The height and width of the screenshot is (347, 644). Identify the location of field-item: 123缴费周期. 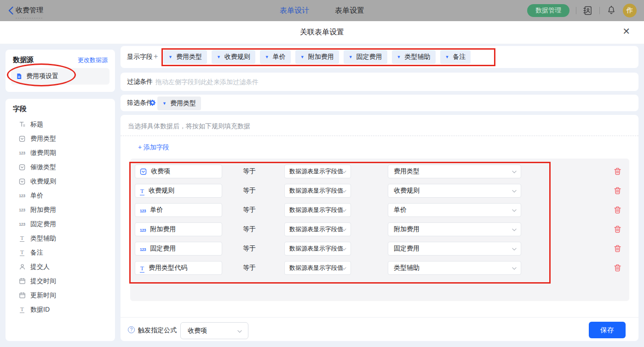
(60, 153).